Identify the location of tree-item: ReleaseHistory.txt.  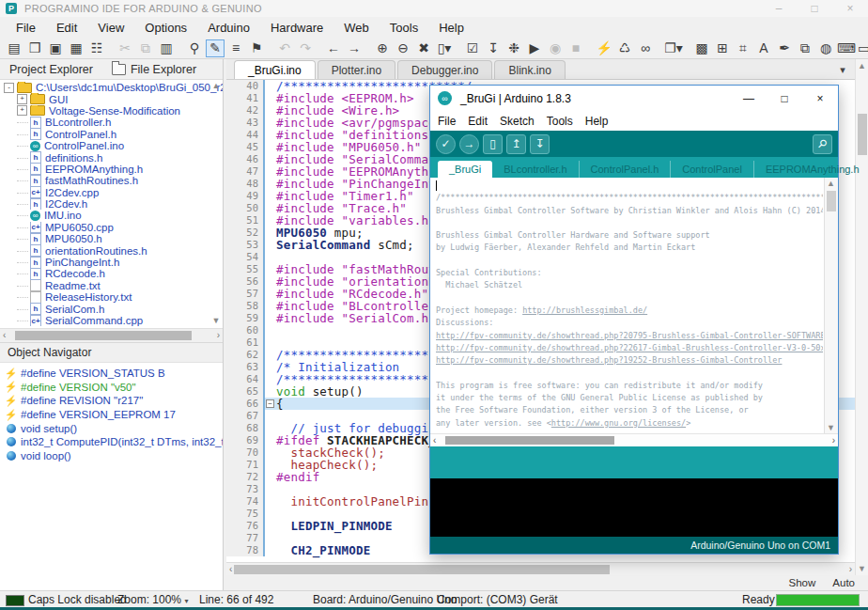
(111, 297).